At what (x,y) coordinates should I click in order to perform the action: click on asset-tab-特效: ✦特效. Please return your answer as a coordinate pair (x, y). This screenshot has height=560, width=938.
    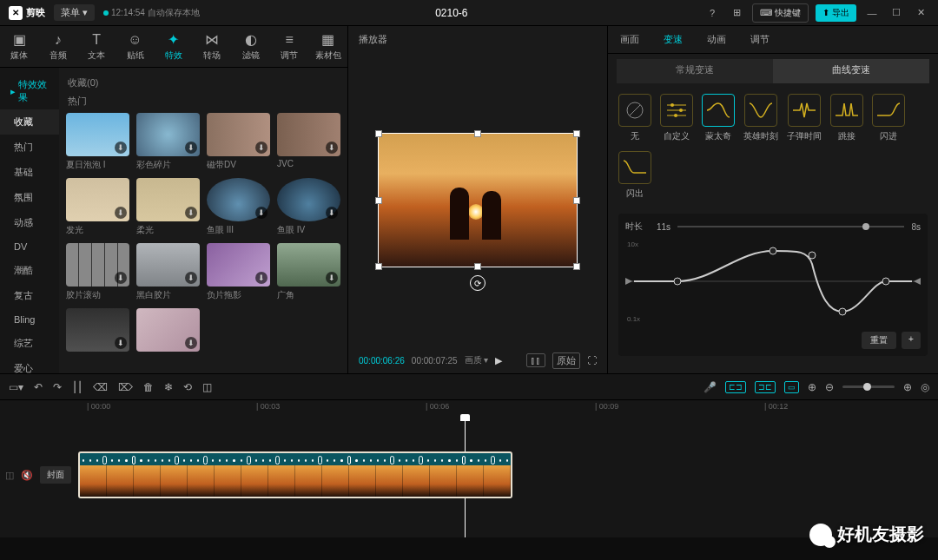
    Looking at the image, I should click on (174, 47).